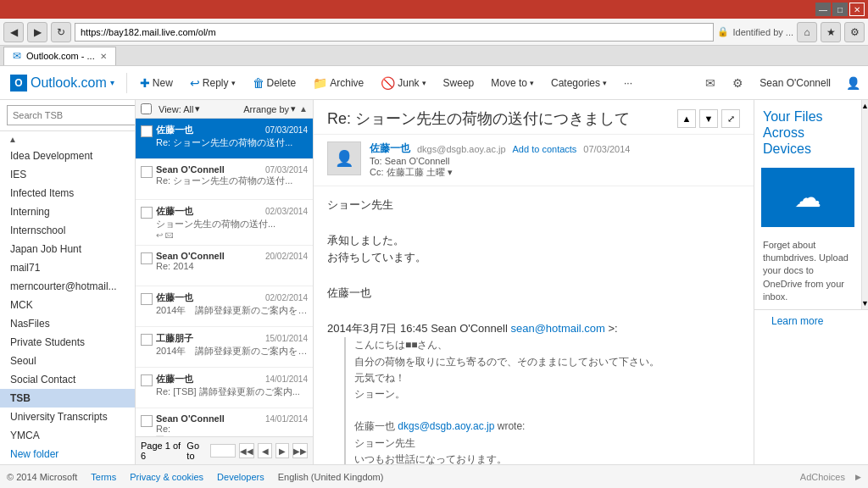 This screenshot has height=488, width=868. What do you see at coordinates (807, 32) in the screenshot?
I see `home-button: ⌂` at bounding box center [807, 32].